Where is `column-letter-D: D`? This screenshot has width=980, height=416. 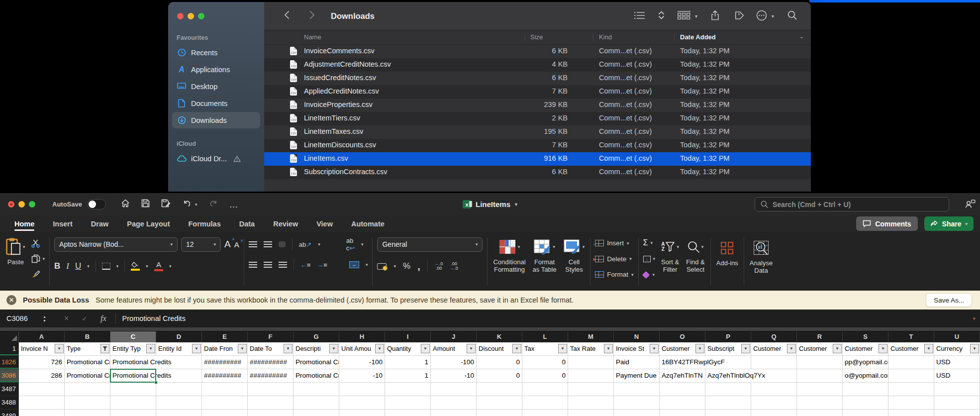
column-letter-D: D is located at coordinates (179, 337).